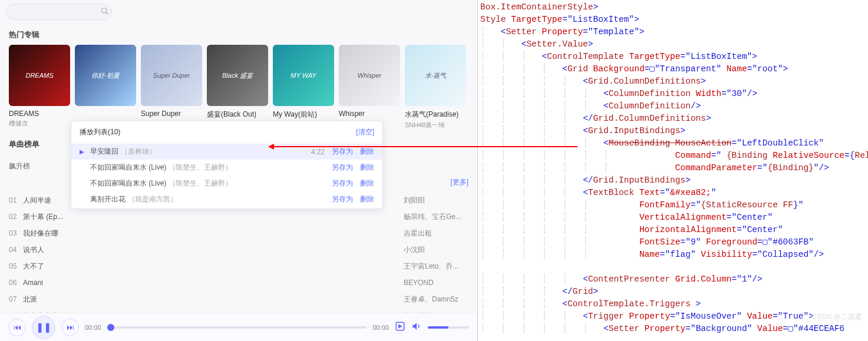 This screenshot has height=341, width=868. What do you see at coordinates (417, 327) in the screenshot?
I see `volume-icon` at bounding box center [417, 327].